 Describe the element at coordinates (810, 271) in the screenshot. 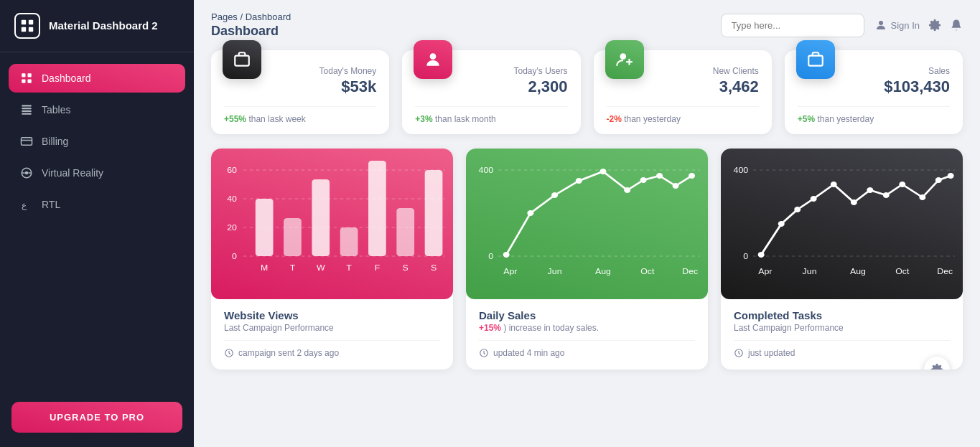

I see `svg-text: Jun` at that location.